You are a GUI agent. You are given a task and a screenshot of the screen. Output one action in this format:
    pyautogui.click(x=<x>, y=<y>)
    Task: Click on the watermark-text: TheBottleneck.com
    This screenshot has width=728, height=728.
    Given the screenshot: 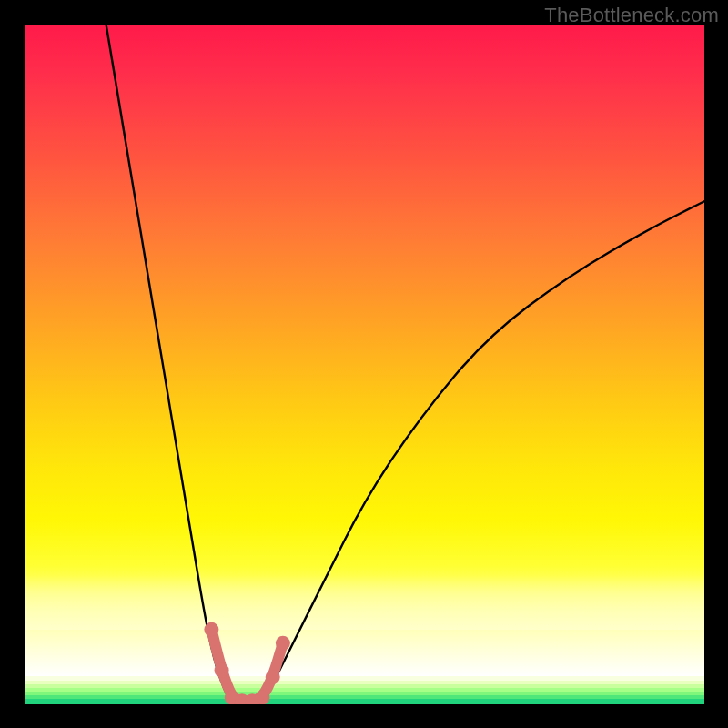 What is the action you would take?
    pyautogui.click(x=632, y=15)
    